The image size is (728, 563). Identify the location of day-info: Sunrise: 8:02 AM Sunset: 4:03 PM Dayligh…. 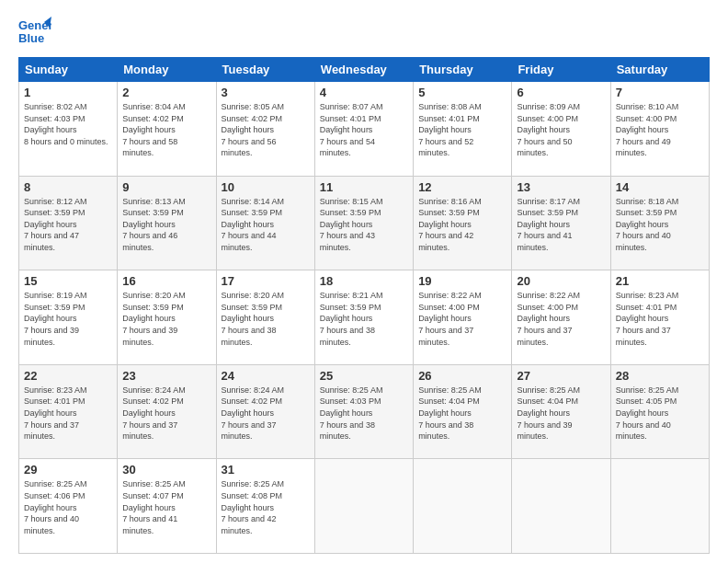
(68, 124).